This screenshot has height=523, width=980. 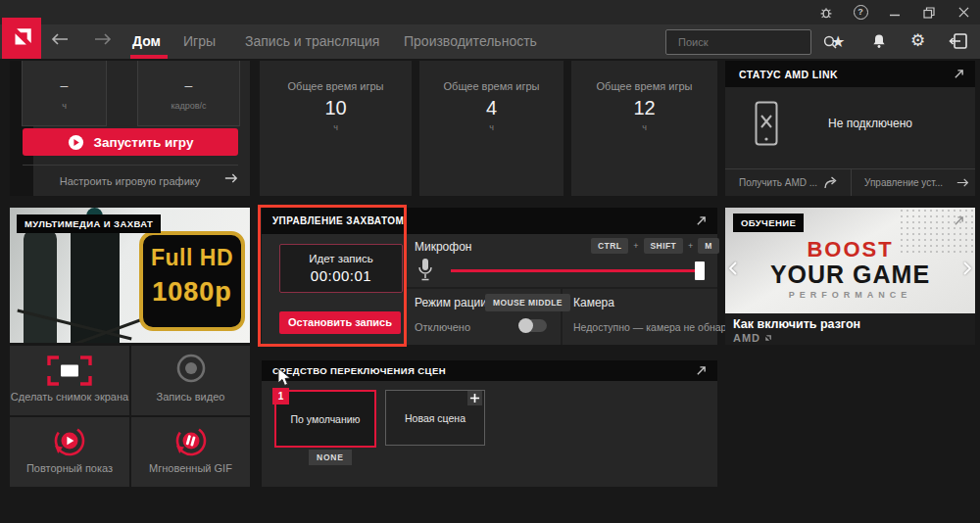 I want to click on configure-graphics-link: Настроить игровую графику, so click(x=129, y=181).